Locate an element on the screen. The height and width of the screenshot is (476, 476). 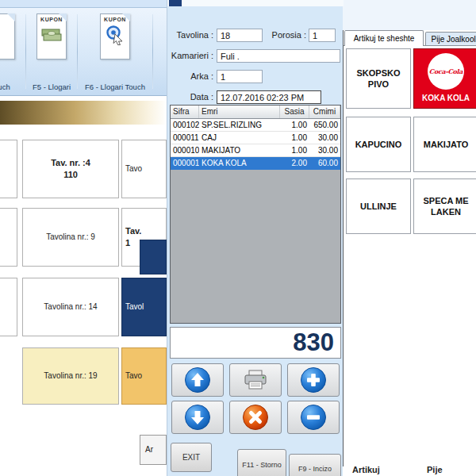
product-label: SKOPSKO PIVO is located at coordinates (378, 79).